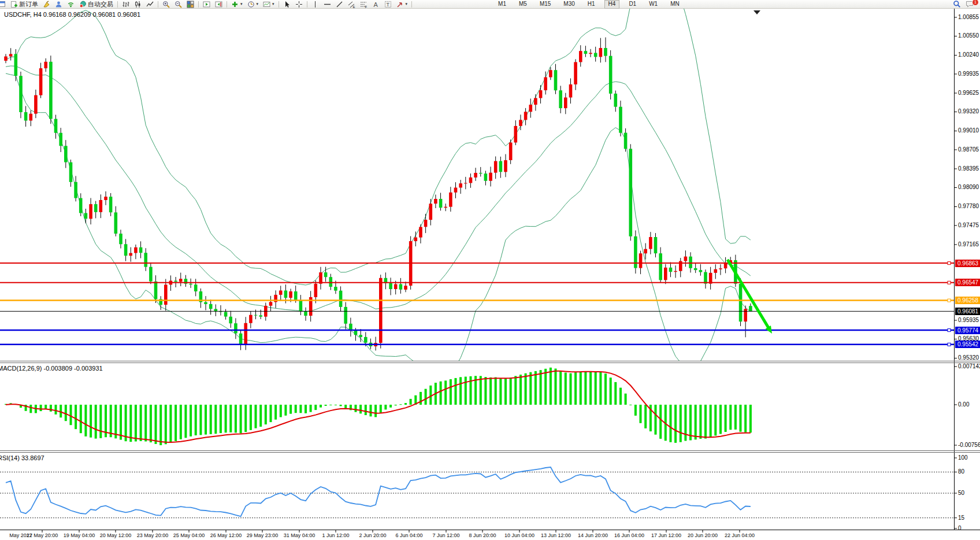  What do you see at coordinates (24, 4) in the screenshot?
I see `new-order-button: 新订单` at bounding box center [24, 4].